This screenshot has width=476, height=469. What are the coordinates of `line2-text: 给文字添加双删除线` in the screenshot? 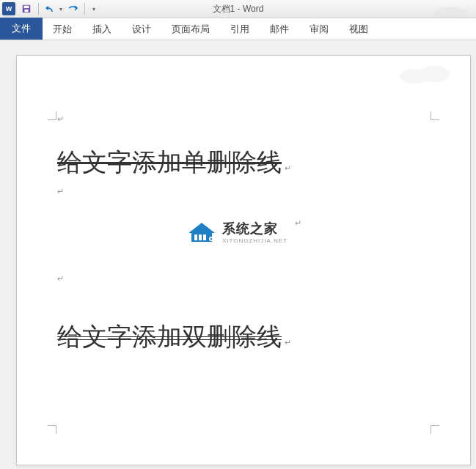 It's located at (169, 337).